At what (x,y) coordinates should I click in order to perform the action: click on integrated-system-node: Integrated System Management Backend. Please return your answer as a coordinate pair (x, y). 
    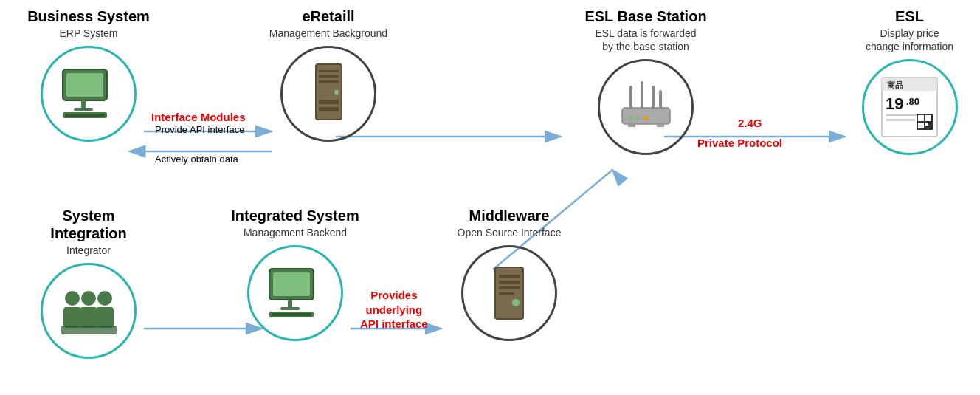
    Looking at the image, I should click on (295, 274).